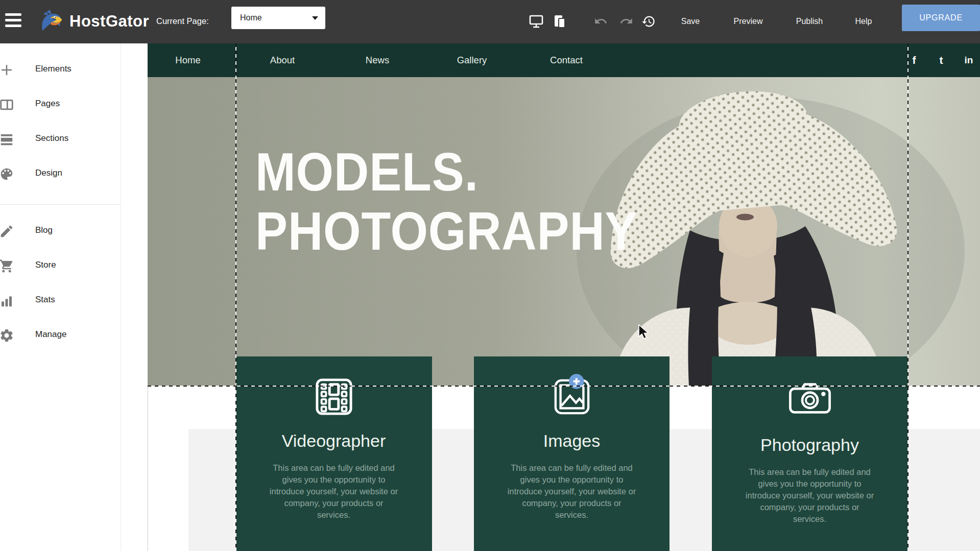 Image resolution: width=980 pixels, height=551 pixels. I want to click on selection-boundary-bottom, so click(564, 386).